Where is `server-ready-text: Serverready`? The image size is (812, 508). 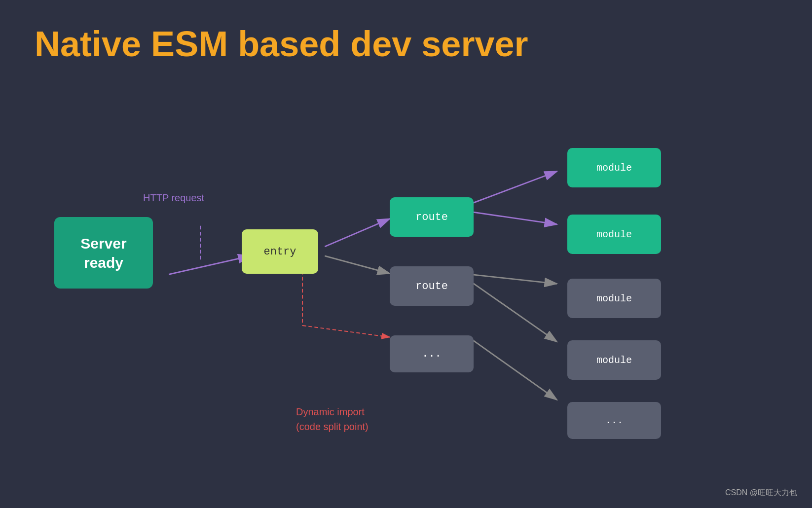
server-ready-text: Serverready is located at coordinates (104, 253).